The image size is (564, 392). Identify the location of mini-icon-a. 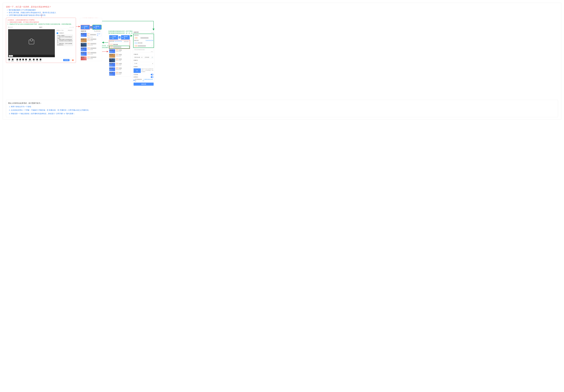
(71, 60).